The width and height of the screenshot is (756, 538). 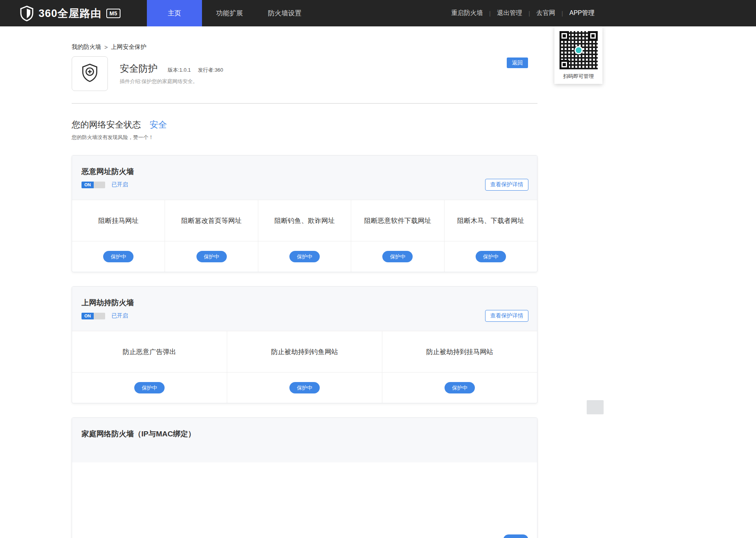 I want to click on tab-firewall-settings: 防火墙设置, so click(x=285, y=13).